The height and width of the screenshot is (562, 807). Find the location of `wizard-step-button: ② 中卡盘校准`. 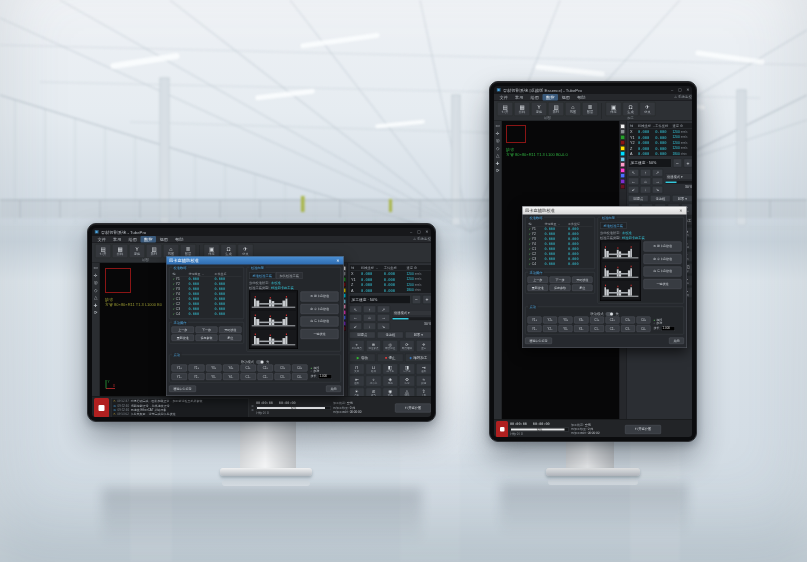

wizard-step-button: ② 中卡盘校准 is located at coordinates (320, 309).